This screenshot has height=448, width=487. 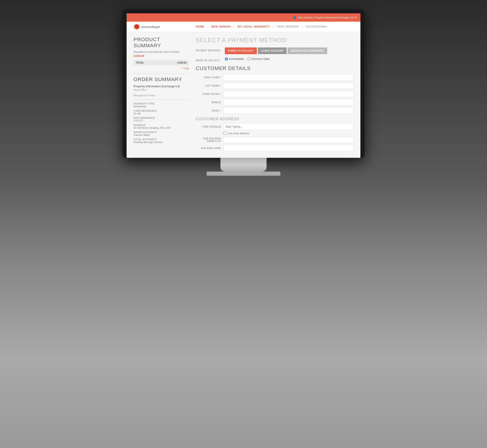 What do you see at coordinates (316, 27) in the screenshot?
I see `nav-accounting: ACCOUNTING▾` at bounding box center [316, 27].